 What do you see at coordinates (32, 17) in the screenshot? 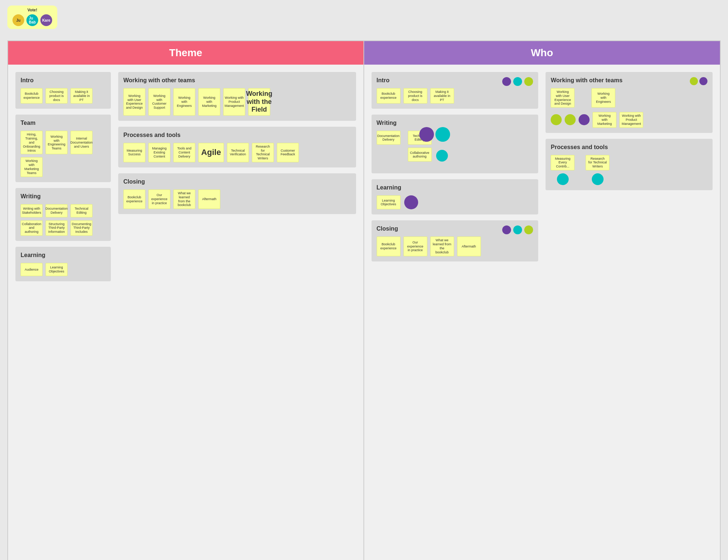
I see `vote-panel: Vote! Ju JuBab Kare` at bounding box center [32, 17].